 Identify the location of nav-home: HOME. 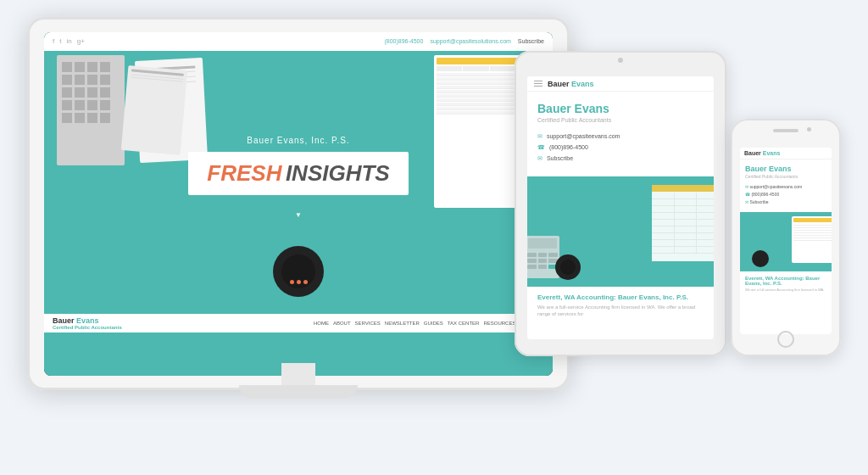
(321, 323).